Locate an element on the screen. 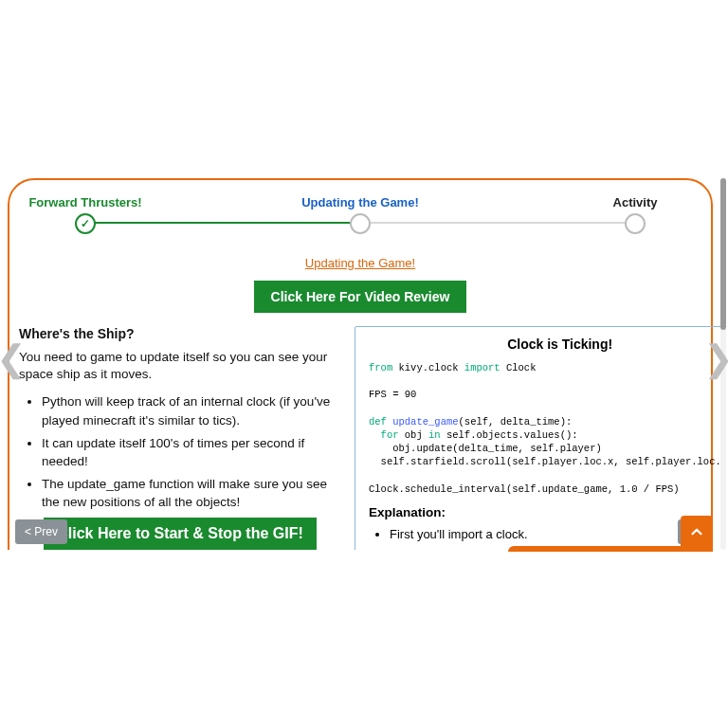 This screenshot has width=728, height=728. list-item: It can update itself 100's of times per … is located at coordinates (191, 453).